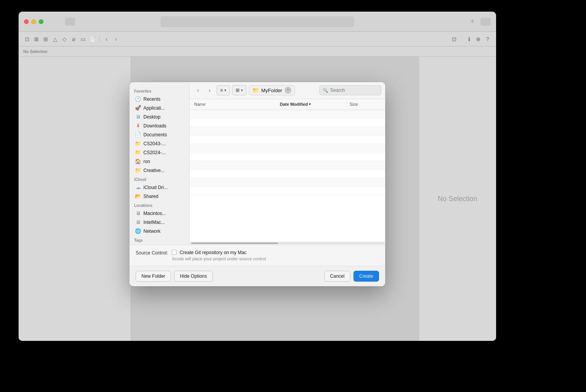 This screenshot has height=392, width=586. Describe the element at coordinates (288, 91) in the screenshot. I see `browser-toolbar: ‹ › ≡ ▾ ⊞ ▾ 📁 MyFolder` at that location.